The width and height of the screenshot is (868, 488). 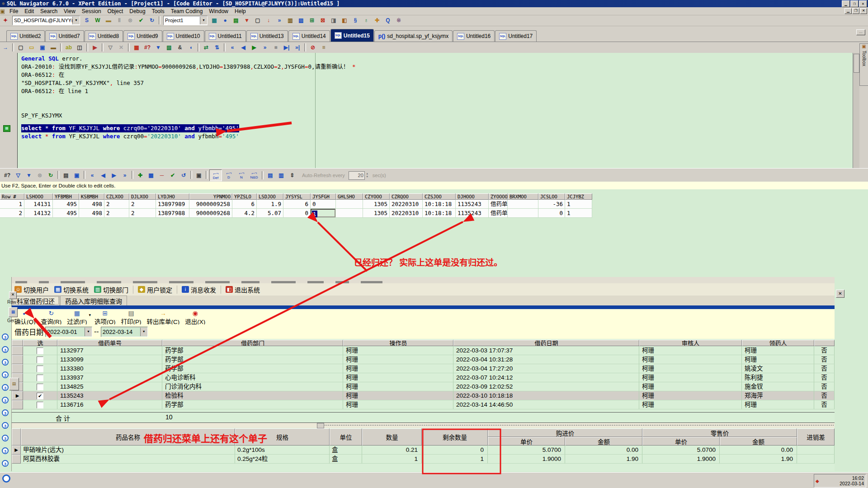 I want to click on print-grid-icon: ▤, so click(x=66, y=175).